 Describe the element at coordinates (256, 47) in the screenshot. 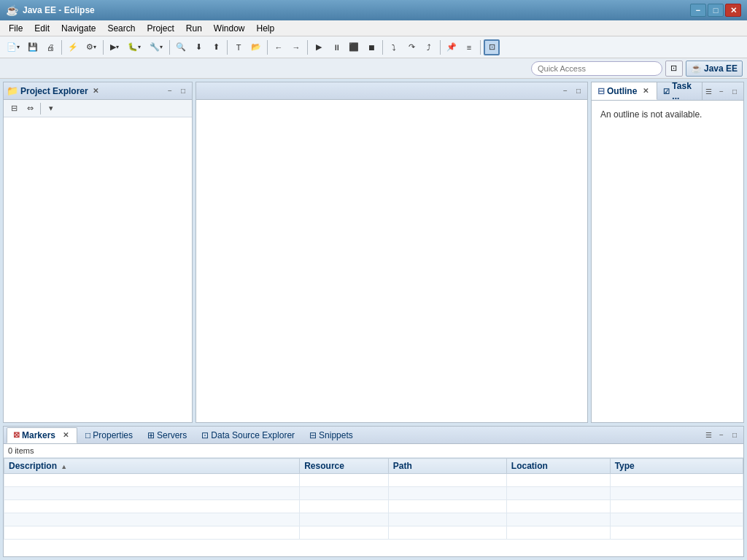

I see `open-resource-button: 📂` at that location.